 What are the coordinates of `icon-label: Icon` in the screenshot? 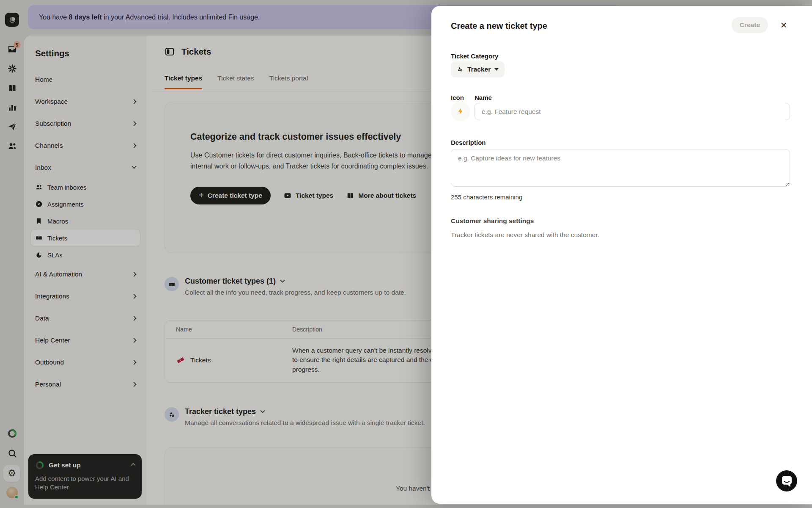 It's located at (458, 97).